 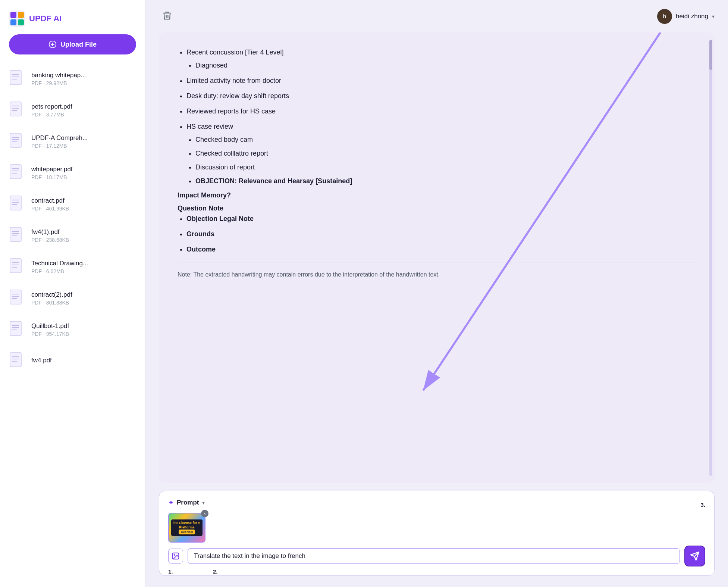 What do you see at coordinates (84, 107) in the screenshot?
I see `file-name: pets report.pdf` at bounding box center [84, 107].